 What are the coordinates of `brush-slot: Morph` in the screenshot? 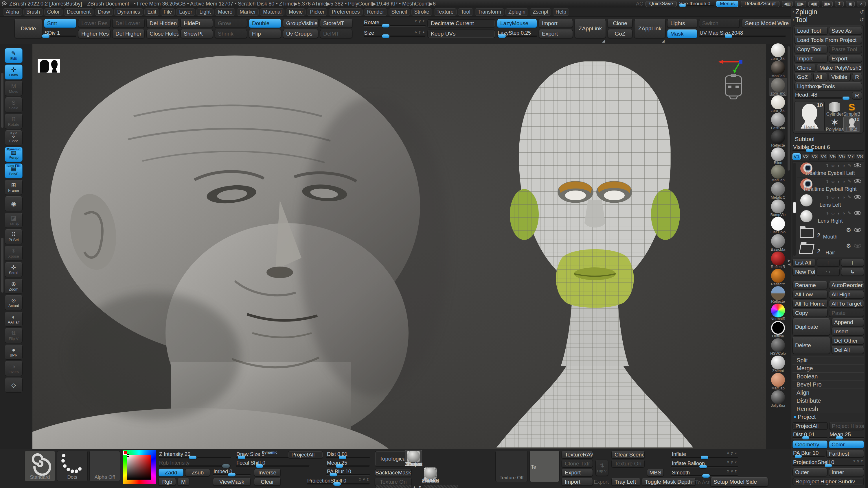 It's located at (413, 458).